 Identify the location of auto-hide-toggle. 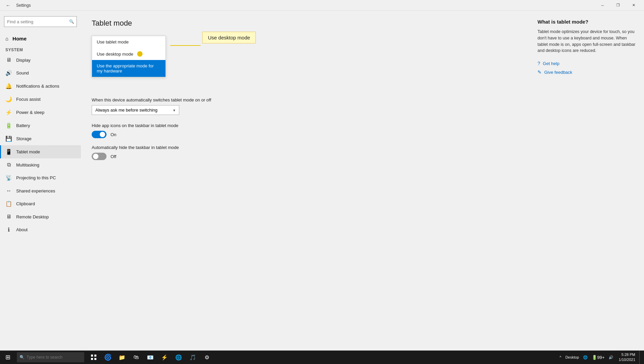
(99, 156).